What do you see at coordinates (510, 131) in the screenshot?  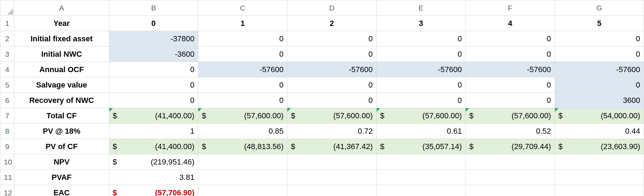 I see `cell: 0.52` at bounding box center [510, 131].